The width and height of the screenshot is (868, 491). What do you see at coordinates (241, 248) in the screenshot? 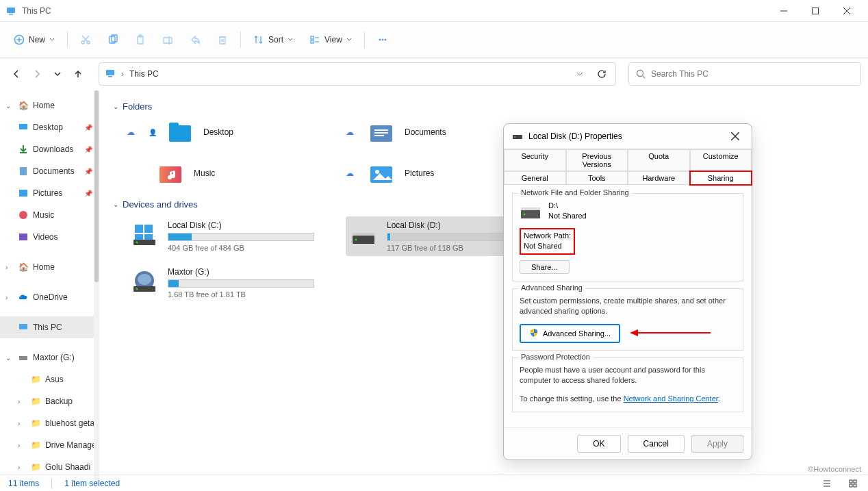
I see `drive-free-text: 404 GB free of 484 GB` at bounding box center [241, 248].